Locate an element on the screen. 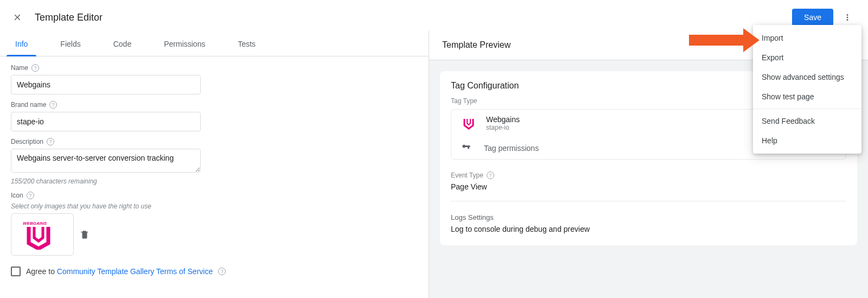  key-icon is located at coordinates (466, 148).